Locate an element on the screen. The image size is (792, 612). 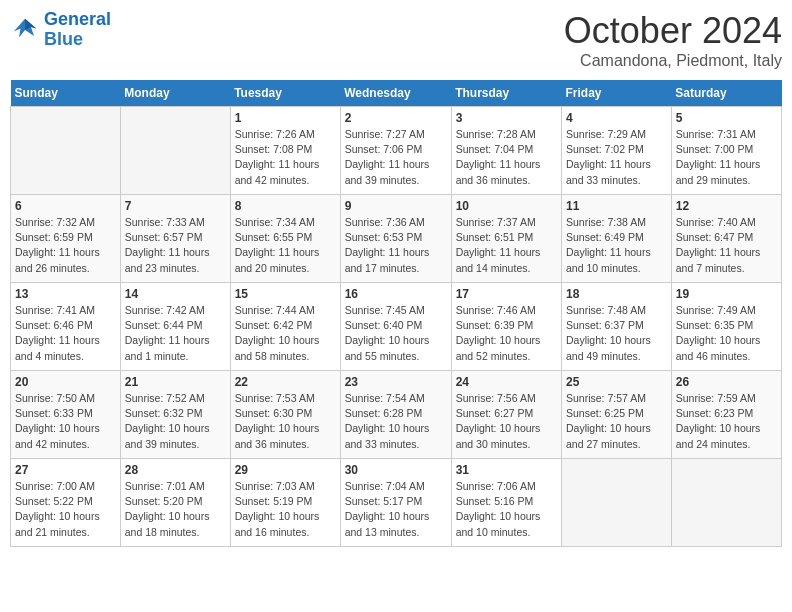
day-info: Sunrise: 7:04 AMSunset: 5:17 PMDaylight:… is located at coordinates (396, 510).